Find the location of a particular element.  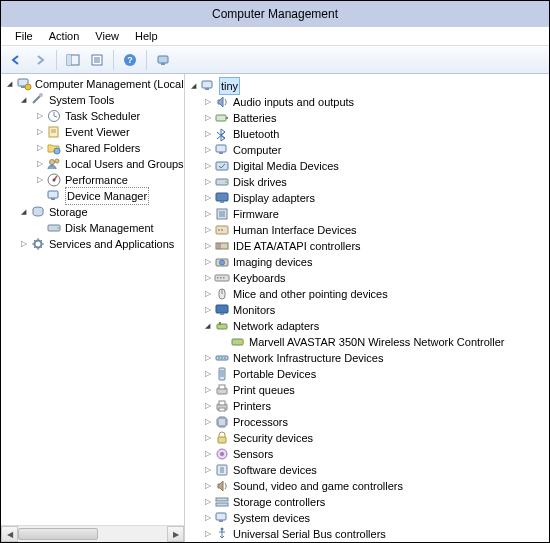

device-label: Network adapters is located at coordinates (276, 326).